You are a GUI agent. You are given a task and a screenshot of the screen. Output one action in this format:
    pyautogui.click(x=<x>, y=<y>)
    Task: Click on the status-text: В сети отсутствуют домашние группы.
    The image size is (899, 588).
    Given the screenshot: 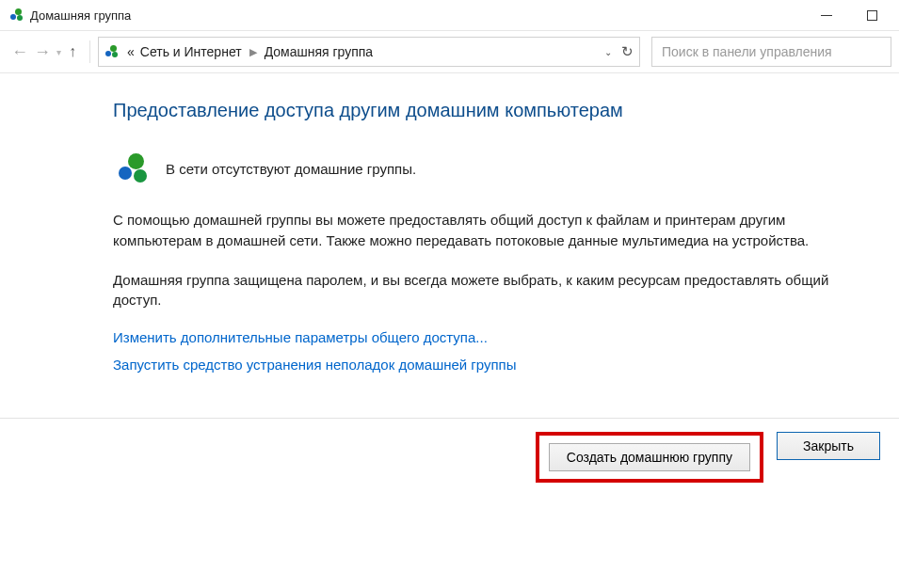 What is the action you would take?
    pyautogui.click(x=291, y=169)
    